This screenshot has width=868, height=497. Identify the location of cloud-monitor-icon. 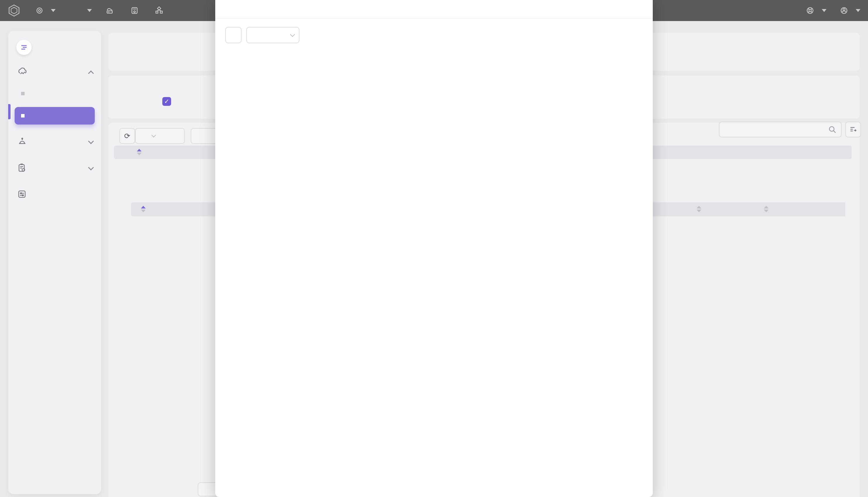
(23, 72).